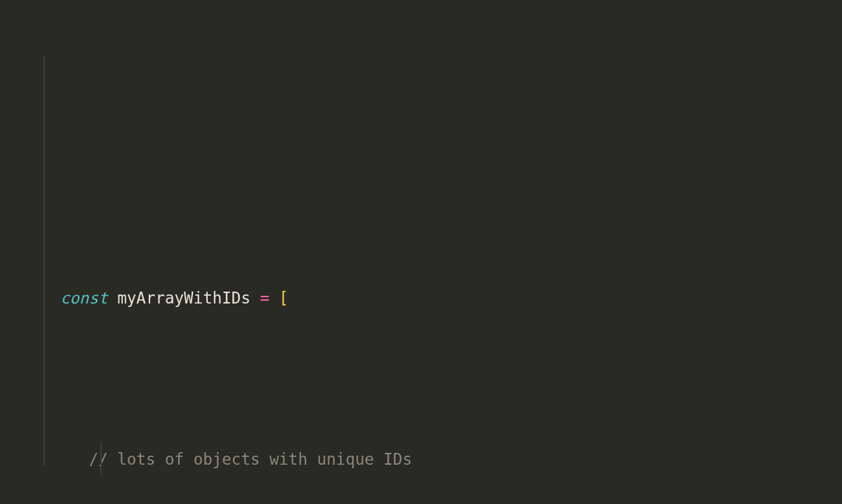 The image size is (842, 504). I want to click on code-line: // lots of objects with unique IDs, so click(451, 459).